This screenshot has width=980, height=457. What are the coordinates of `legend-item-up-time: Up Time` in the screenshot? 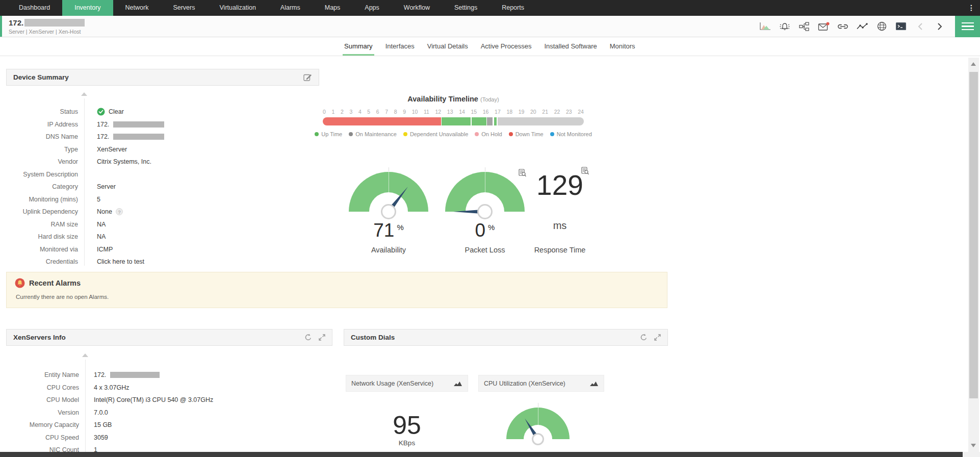 It's located at (328, 134).